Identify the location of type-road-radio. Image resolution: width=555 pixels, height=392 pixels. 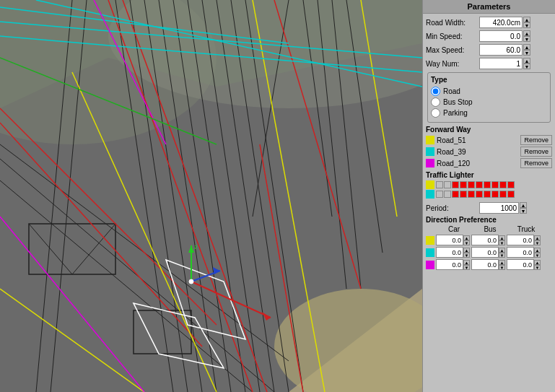
(436, 91).